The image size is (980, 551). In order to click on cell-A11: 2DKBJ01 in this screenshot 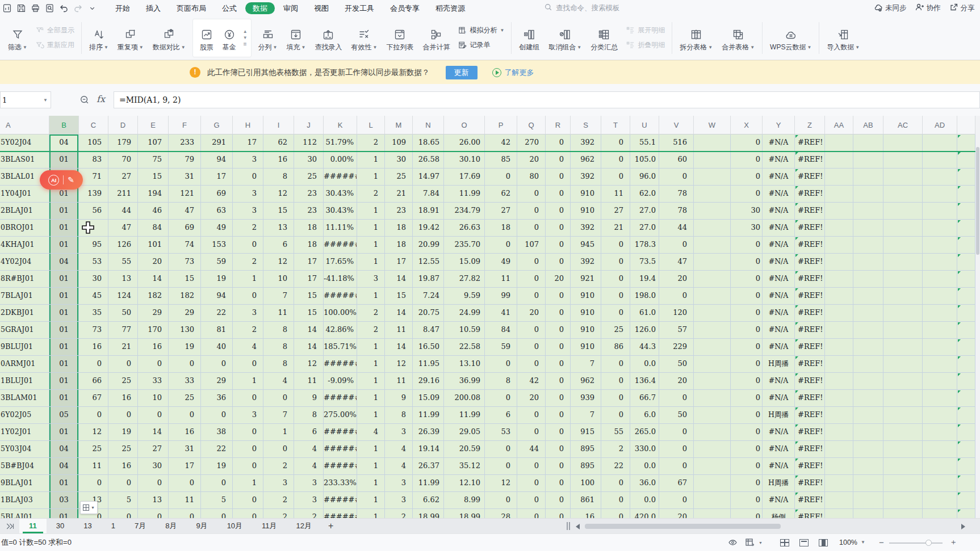, I will do `click(25, 313)`.